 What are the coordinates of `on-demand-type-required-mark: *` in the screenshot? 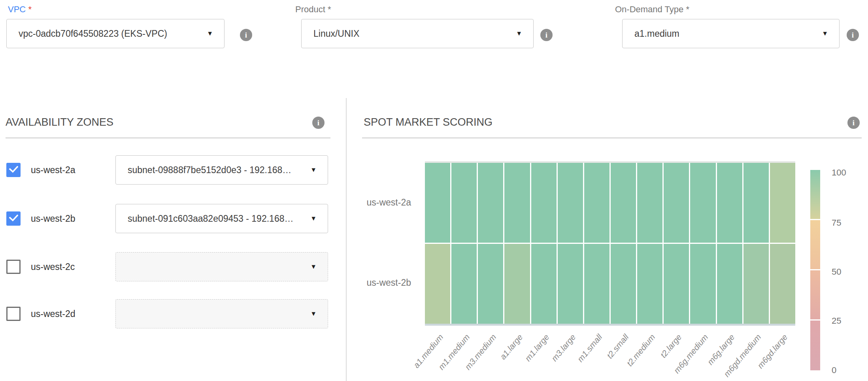 It's located at (688, 9).